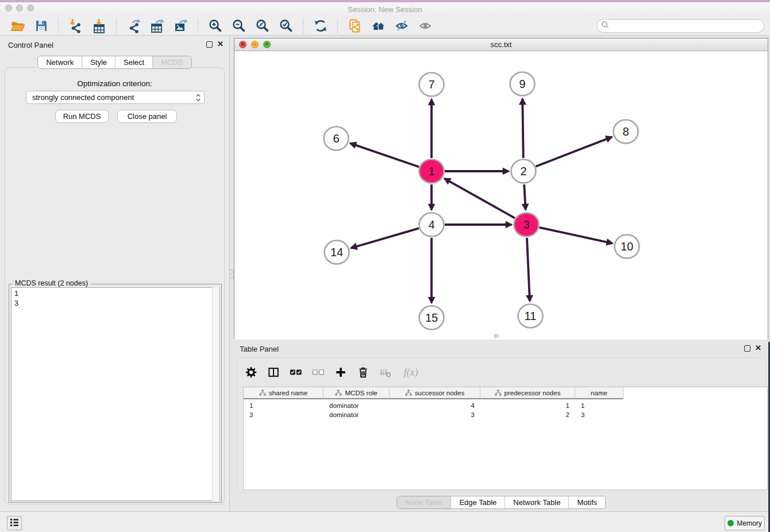  I want to click on close-panel-button: Close panel, so click(147, 116).